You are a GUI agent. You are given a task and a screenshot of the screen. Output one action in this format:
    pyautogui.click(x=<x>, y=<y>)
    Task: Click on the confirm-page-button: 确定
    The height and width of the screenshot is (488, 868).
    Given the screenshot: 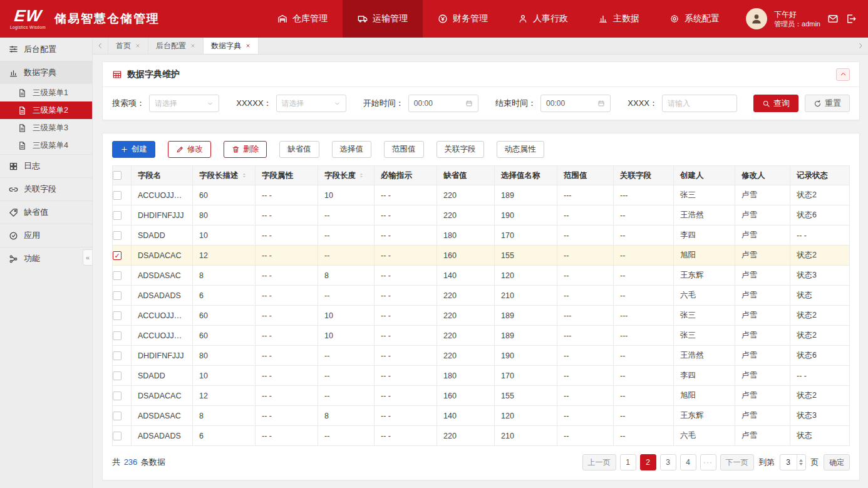 What is the action you would take?
    pyautogui.click(x=837, y=462)
    